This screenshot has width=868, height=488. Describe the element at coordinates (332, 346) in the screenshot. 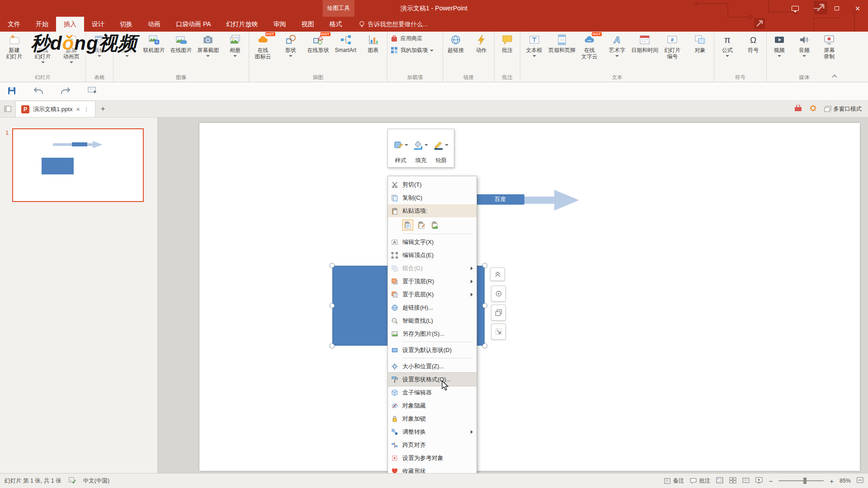

I see `resize-handle-sw` at that location.